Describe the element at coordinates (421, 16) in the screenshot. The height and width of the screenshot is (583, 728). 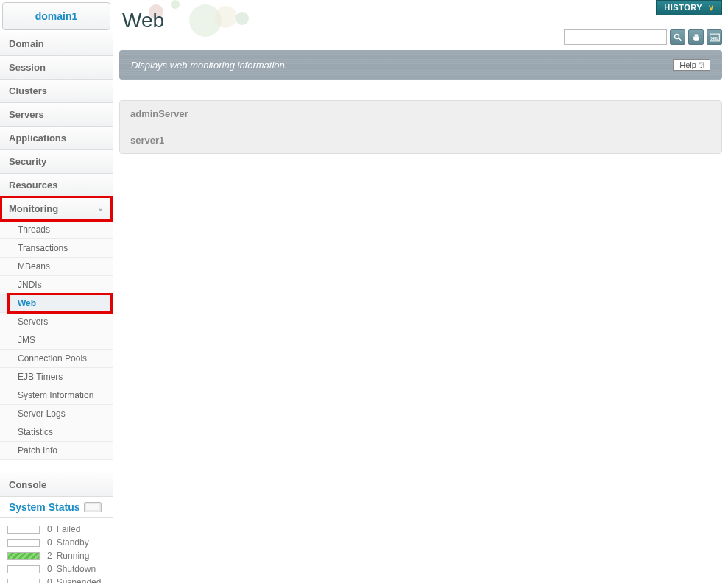
I see `page-title: Web` at that location.